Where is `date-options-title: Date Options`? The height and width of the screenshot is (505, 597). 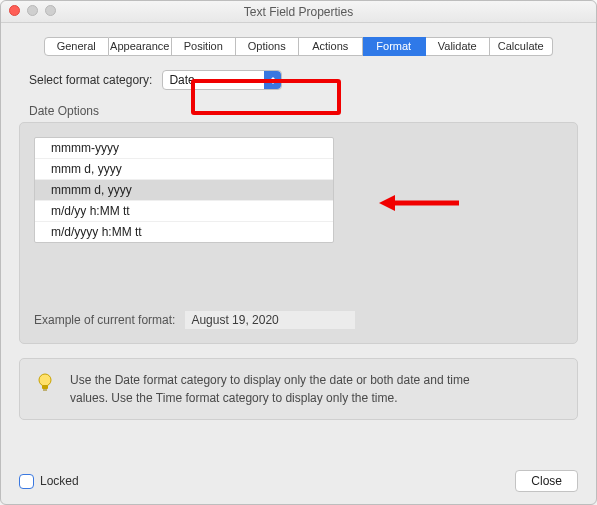
date-options-title: Date Options is located at coordinates (304, 111).